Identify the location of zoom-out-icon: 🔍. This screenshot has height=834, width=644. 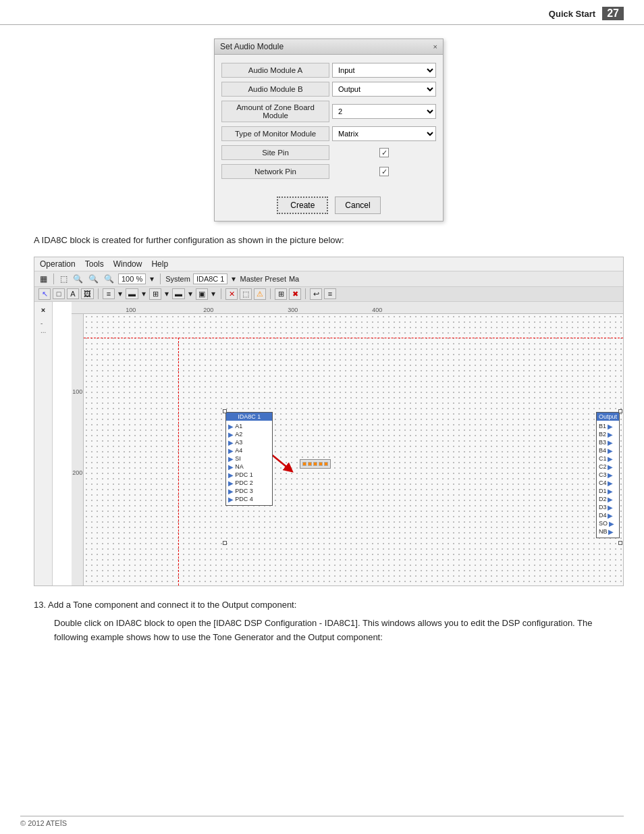
(93, 279).